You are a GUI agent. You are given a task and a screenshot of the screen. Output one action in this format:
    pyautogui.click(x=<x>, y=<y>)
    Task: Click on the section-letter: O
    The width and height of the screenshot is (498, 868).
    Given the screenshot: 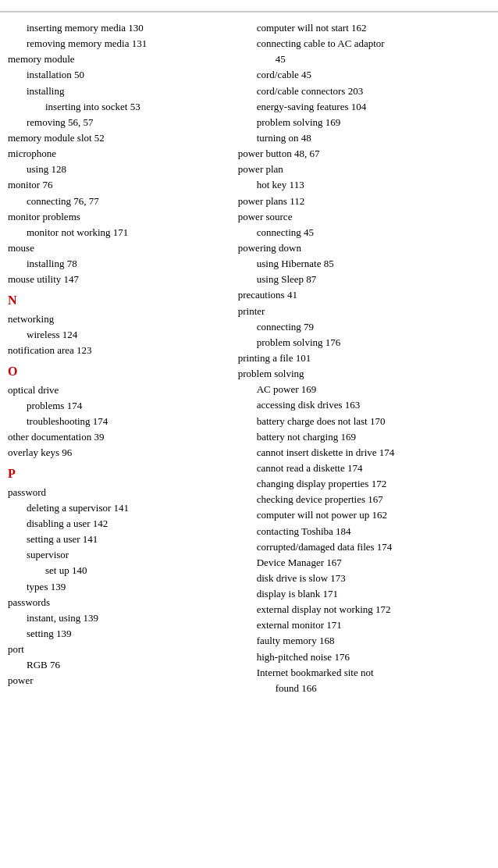 What is the action you would take?
    pyautogui.click(x=117, y=372)
    